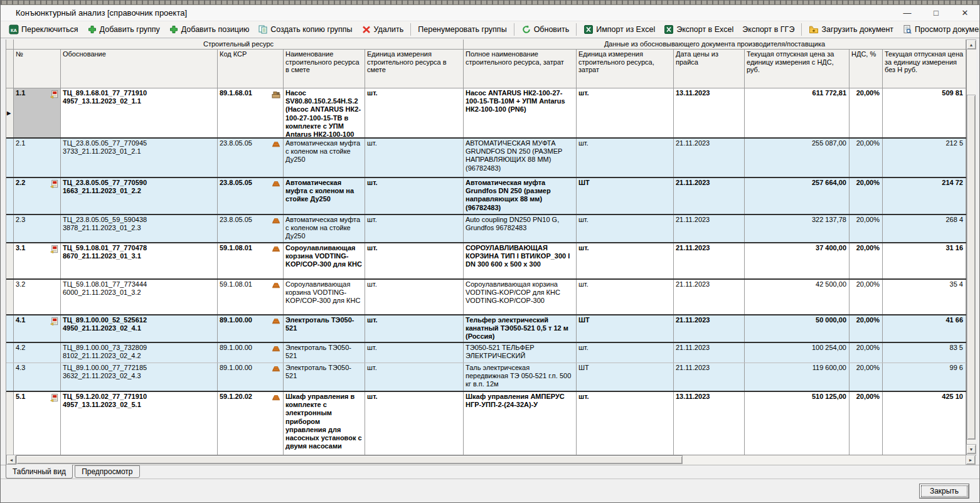  I want to click on cell-name-estimate: Сороулавливающая корзина VODTING-KOP/COP…, so click(324, 297).